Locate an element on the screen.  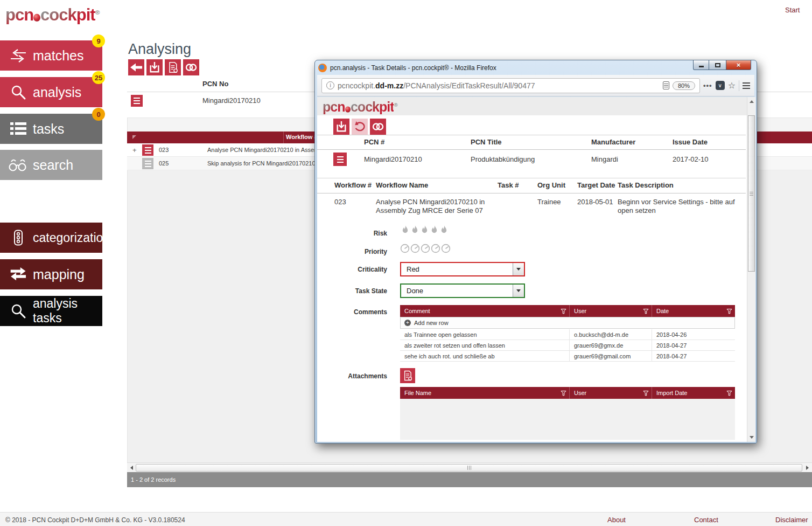
cell-workflow-name-line1: Analyse PCN Mingardi20170210 in is located at coordinates (430, 202).